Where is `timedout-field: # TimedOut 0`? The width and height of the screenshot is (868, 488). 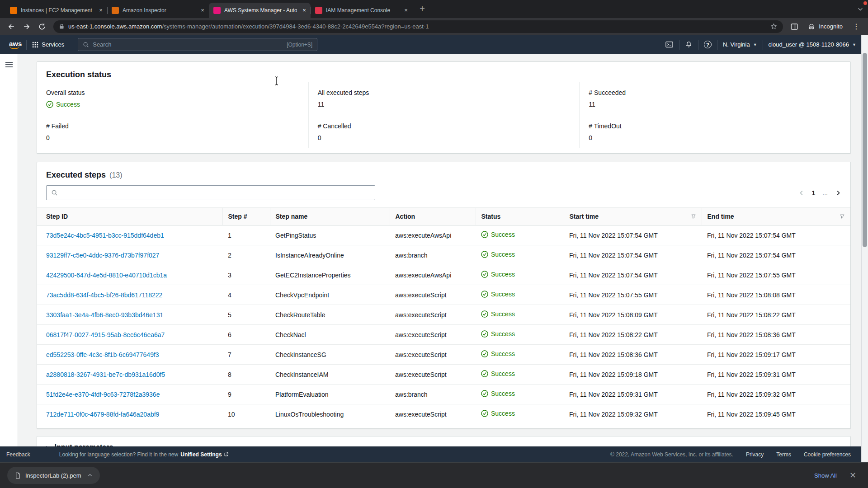 timedout-field: # TimedOut 0 is located at coordinates (715, 132).